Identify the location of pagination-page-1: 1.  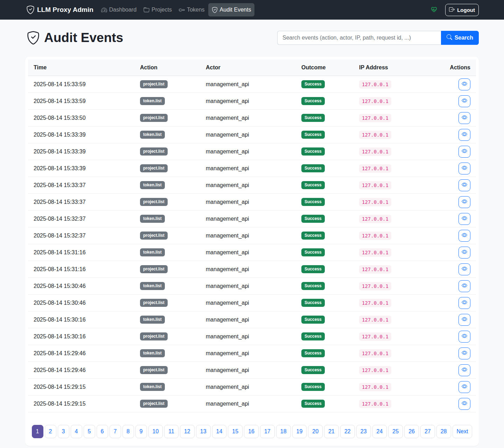
(38, 432).